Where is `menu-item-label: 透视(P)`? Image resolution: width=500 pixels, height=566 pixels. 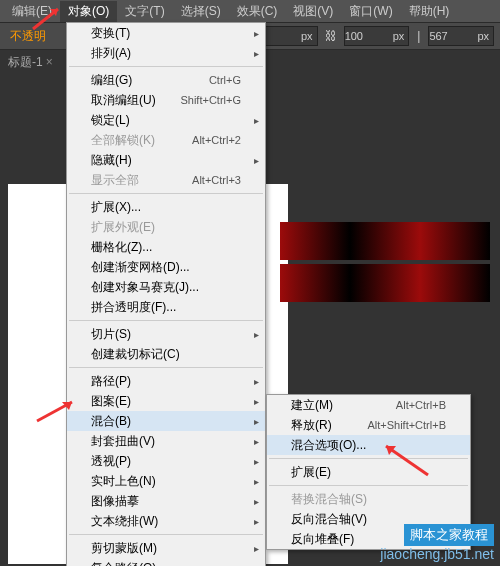
menu-item-label: 透视(P) is located at coordinates (111, 462).